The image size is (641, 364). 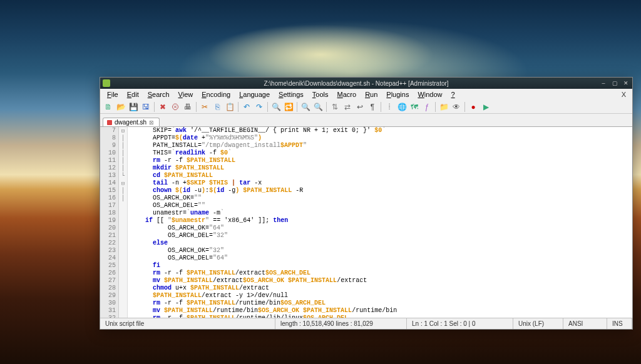 I want to click on menu-: ?, so click(x=453, y=94).